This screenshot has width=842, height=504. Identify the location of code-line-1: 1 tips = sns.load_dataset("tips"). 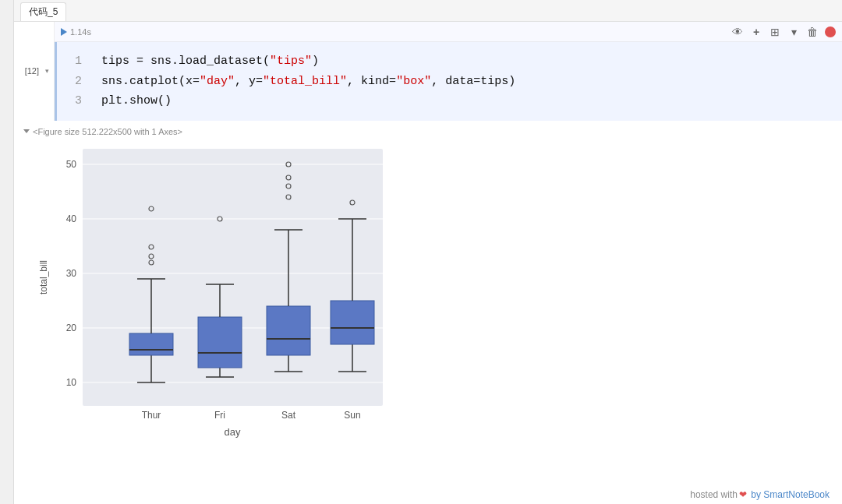
(449, 62).